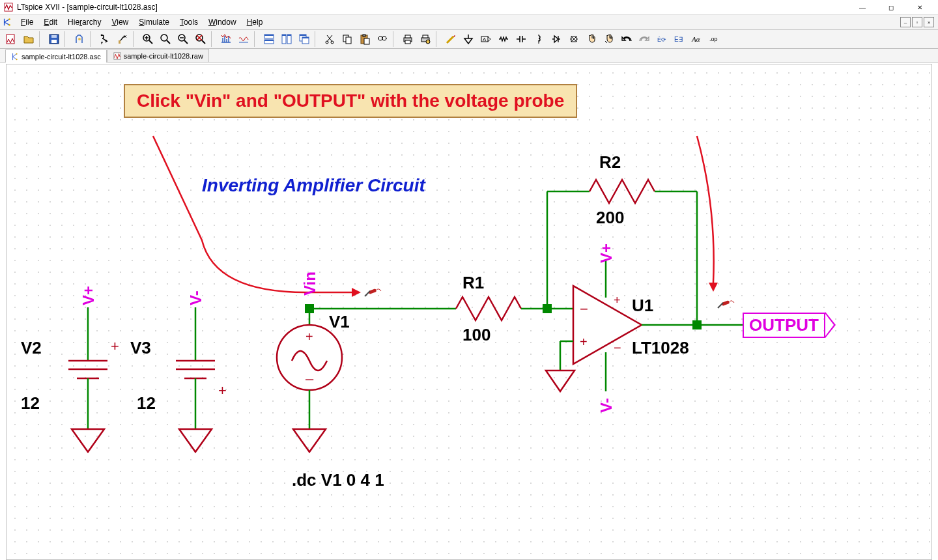  I want to click on mdi-restore-button: ▫, so click(917, 22).